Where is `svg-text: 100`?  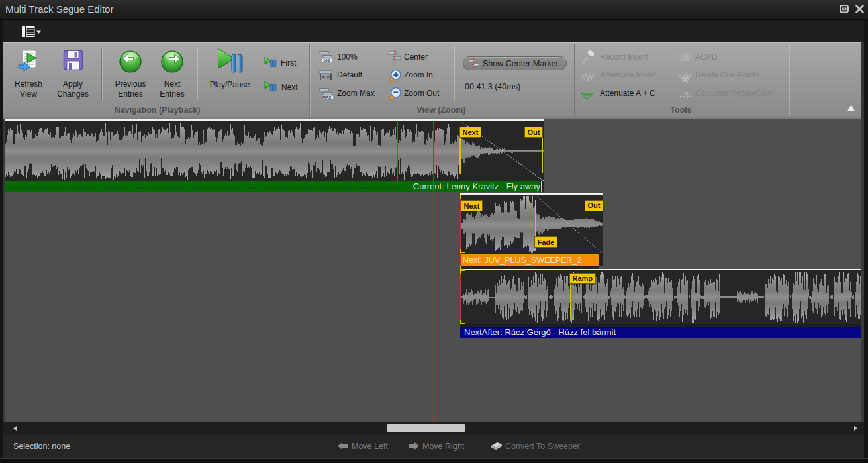 svg-text: 100 is located at coordinates (327, 60).